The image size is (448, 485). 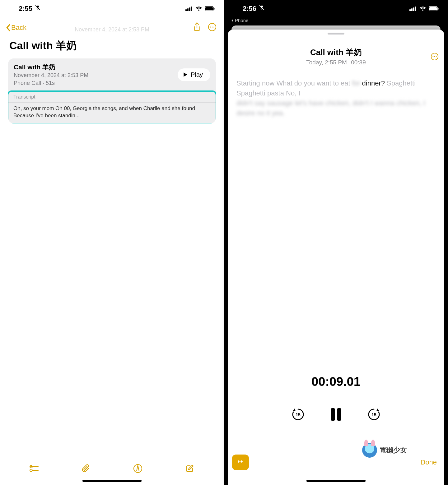 I want to click on status-bar-left: 2:55, so click(x=112, y=9).